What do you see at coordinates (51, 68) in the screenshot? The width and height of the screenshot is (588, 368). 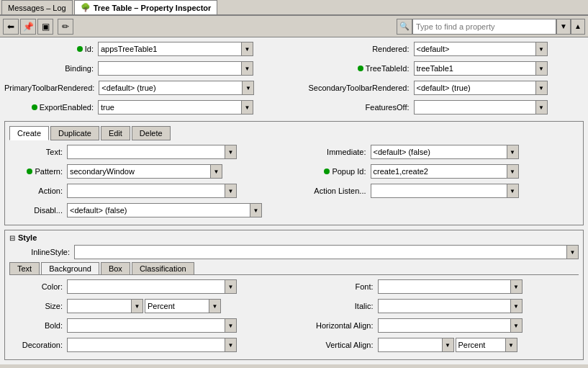 I see `binding-label: Binding:` at bounding box center [51, 68].